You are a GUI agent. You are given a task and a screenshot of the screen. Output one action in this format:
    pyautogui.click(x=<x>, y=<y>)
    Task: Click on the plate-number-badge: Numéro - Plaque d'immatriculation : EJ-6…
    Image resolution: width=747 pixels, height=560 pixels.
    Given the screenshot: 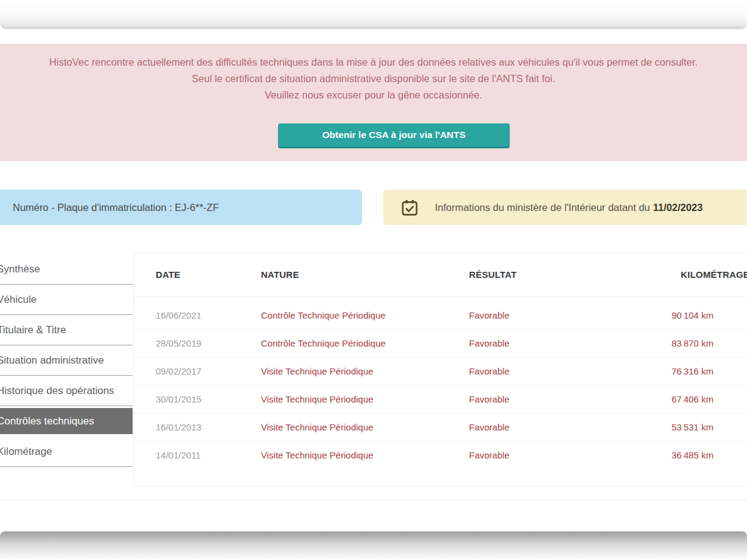 What is the action you would take?
    pyautogui.click(x=181, y=207)
    